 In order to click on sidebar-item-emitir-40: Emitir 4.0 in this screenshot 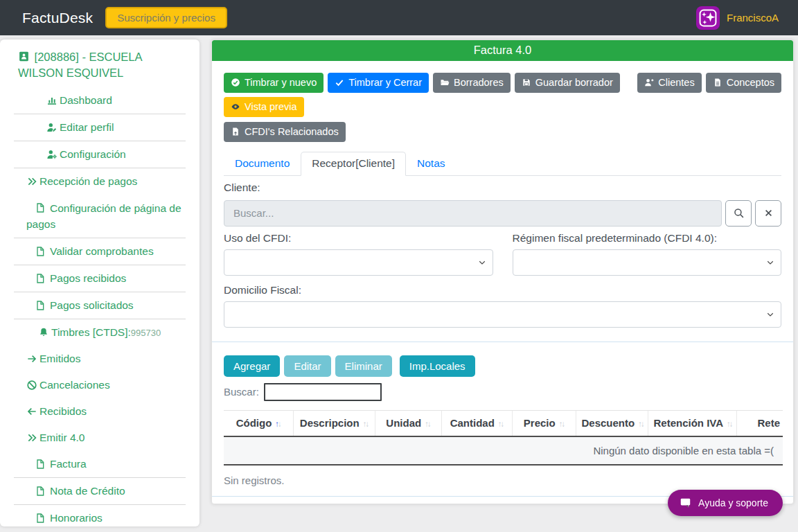, I will do `click(100, 438)`.